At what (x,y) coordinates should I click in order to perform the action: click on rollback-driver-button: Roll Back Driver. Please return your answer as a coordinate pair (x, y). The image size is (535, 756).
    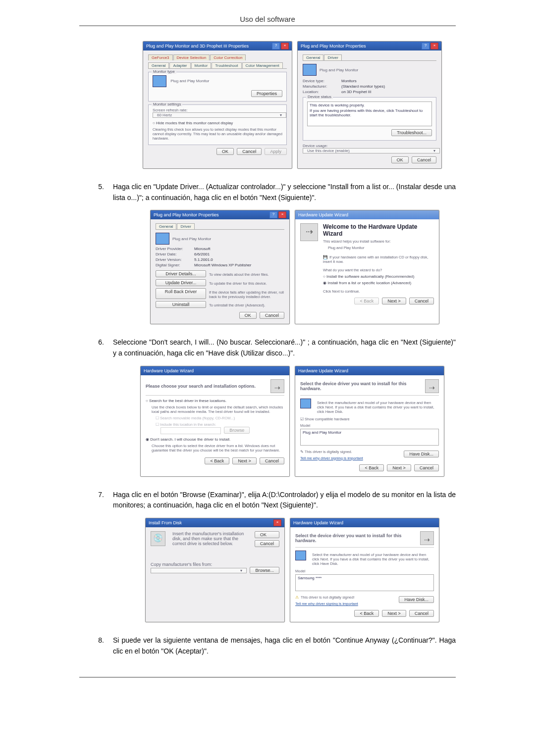
    Looking at the image, I should click on (181, 294).